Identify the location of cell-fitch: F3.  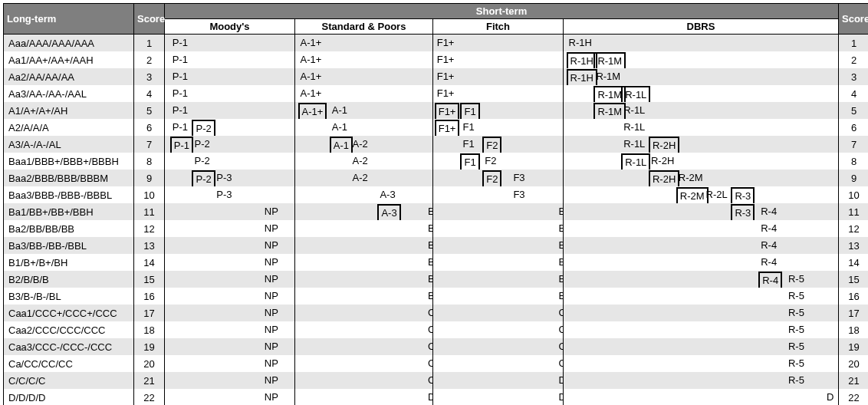
(498, 195).